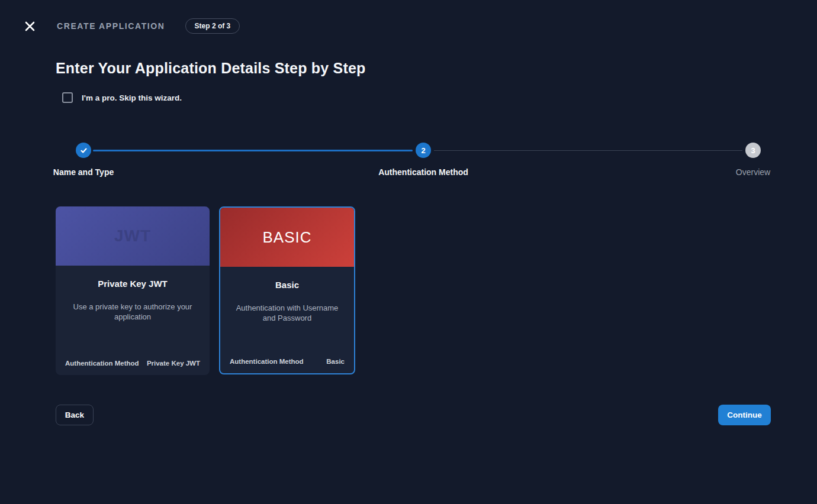 The height and width of the screenshot is (504, 817). Describe the element at coordinates (133, 312) in the screenshot. I see `card-description: Use a private key to authorize your appl…` at that location.